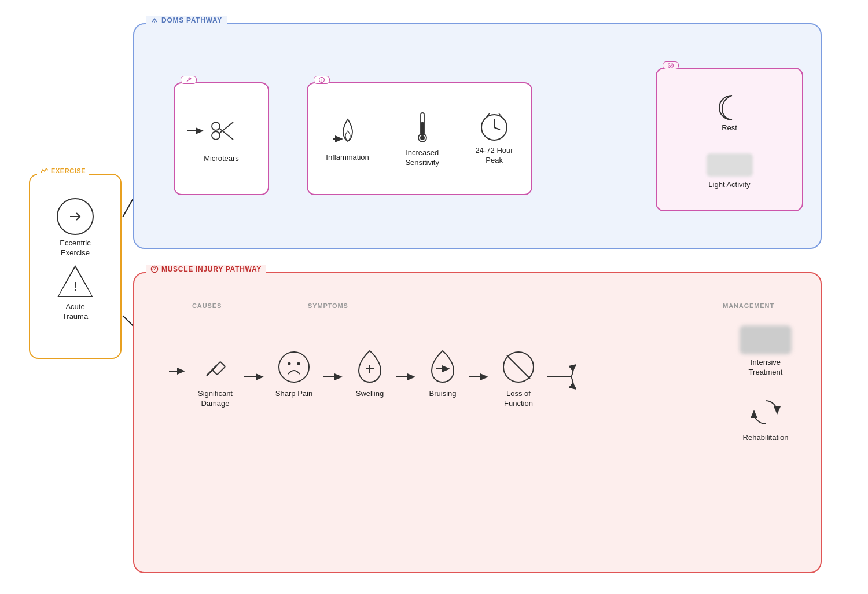 The width and height of the screenshot is (868, 594). What do you see at coordinates (370, 394) in the screenshot?
I see `swelling-label: Swelling` at bounding box center [370, 394].